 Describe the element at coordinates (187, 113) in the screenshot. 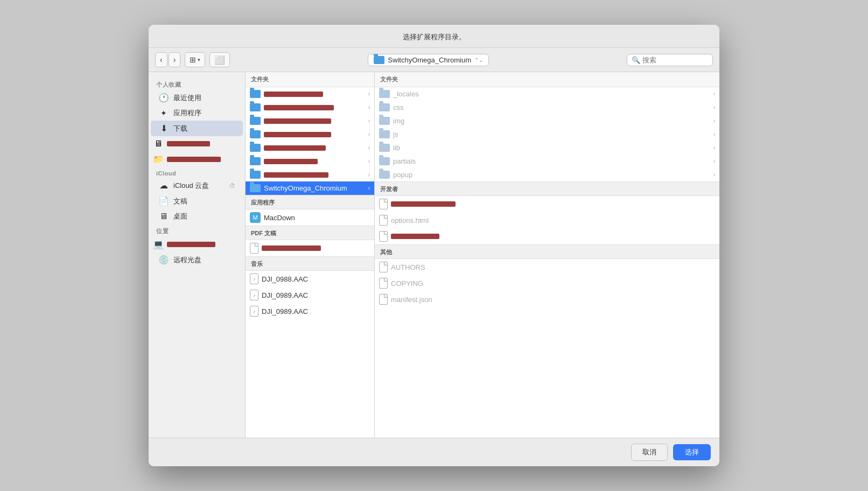

I see `applications-label: 应用程序` at that location.